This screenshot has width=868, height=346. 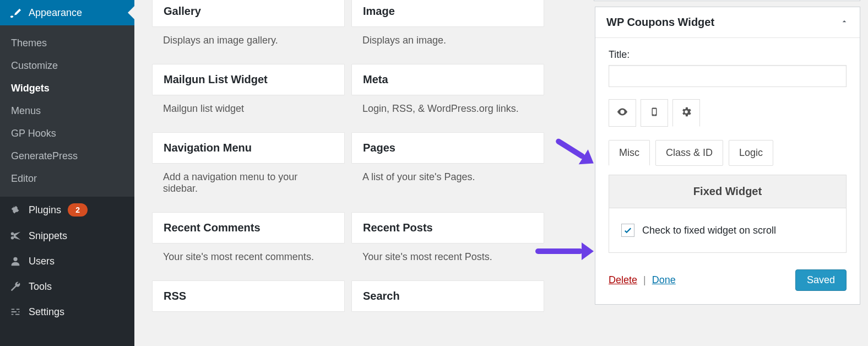 What do you see at coordinates (448, 79) in the screenshot?
I see `widget-title: Meta` at bounding box center [448, 79].